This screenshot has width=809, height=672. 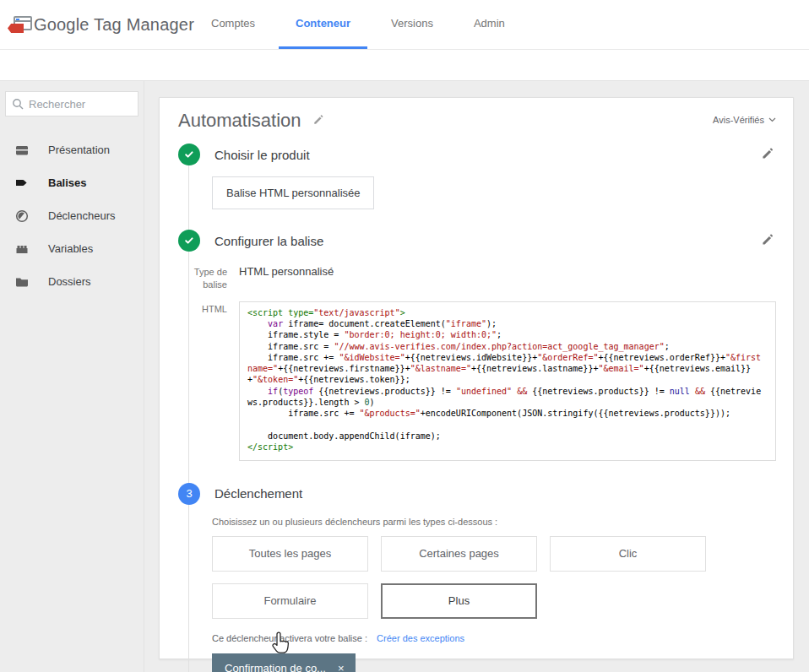 What do you see at coordinates (412, 24) in the screenshot?
I see `tab-versions: Versions` at bounding box center [412, 24].